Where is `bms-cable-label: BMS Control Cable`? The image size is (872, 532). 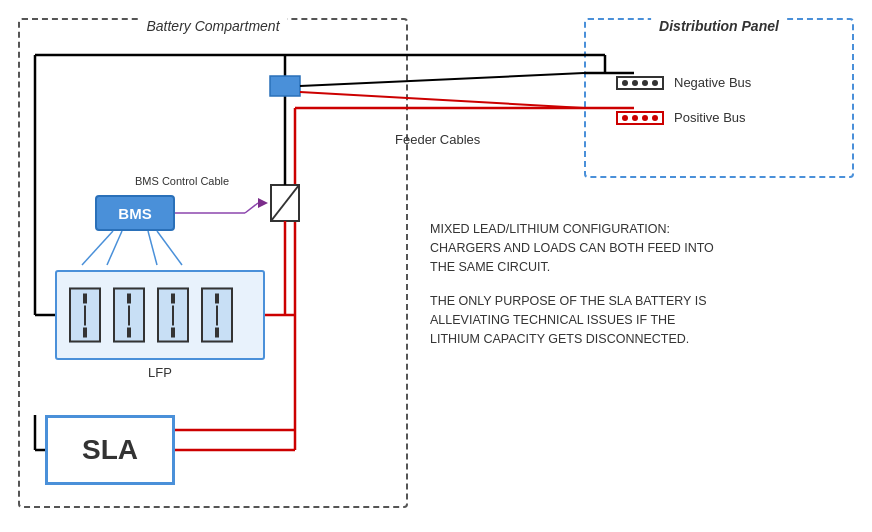 bms-cable-label: BMS Control Cable is located at coordinates (182, 181).